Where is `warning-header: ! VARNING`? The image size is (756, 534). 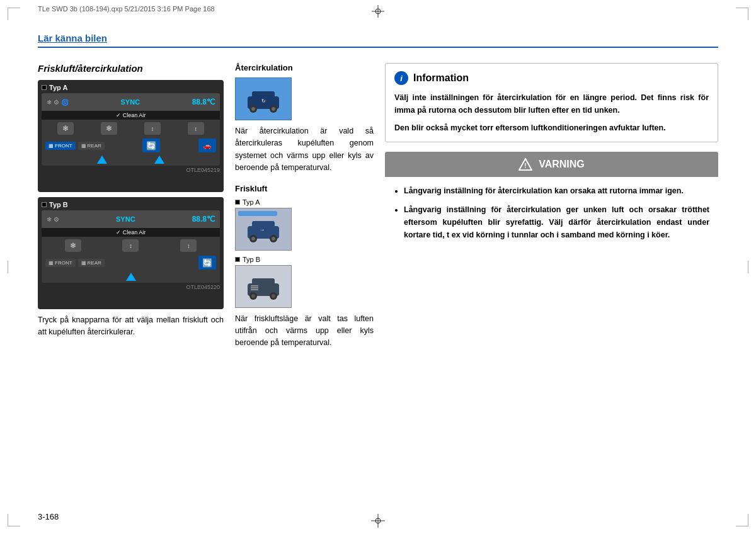
warning-header: ! VARNING is located at coordinates (552, 164).